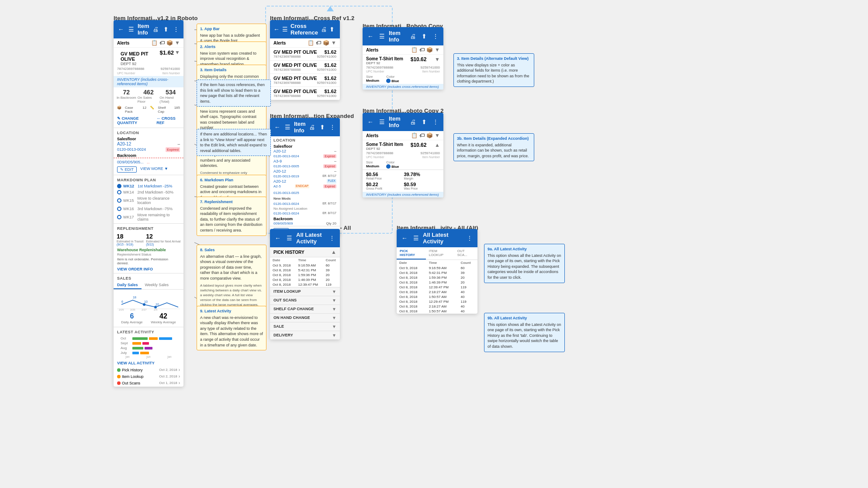 The width and height of the screenshot is (868, 488). I want to click on view-more-btn: VIEW MORE ▼, so click(154, 170).